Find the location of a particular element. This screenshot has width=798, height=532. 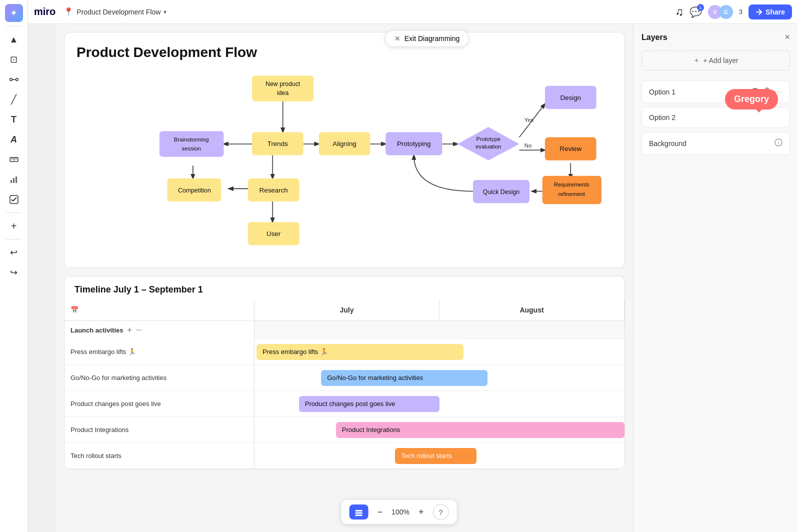

exit-label: Exit Diagramming is located at coordinates (432, 38).